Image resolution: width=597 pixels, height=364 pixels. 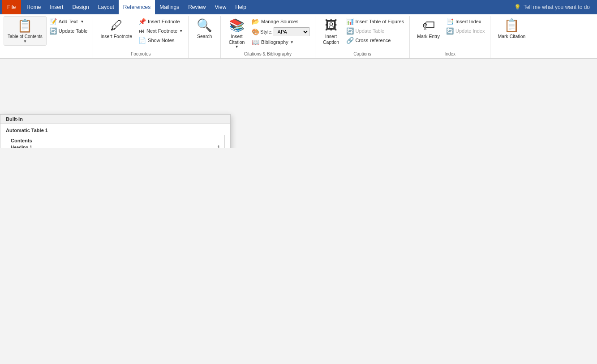 I want to click on insert-footnote-label: Insert Footnote, so click(x=116, y=37).